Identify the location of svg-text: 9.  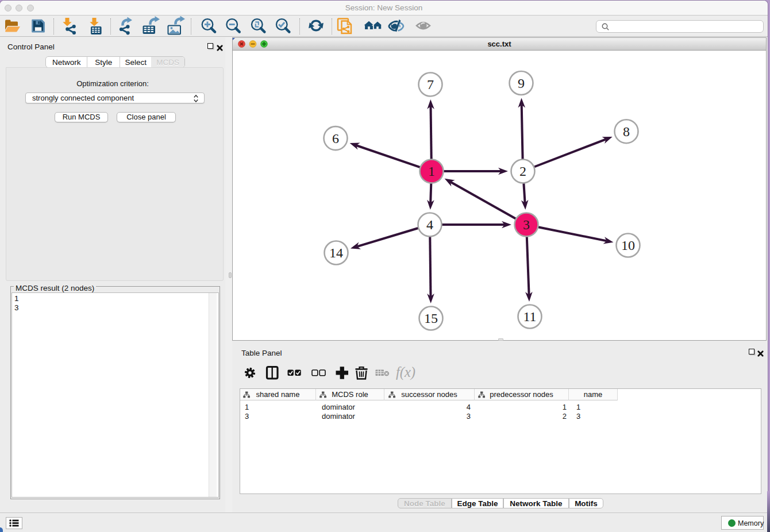
(521, 83).